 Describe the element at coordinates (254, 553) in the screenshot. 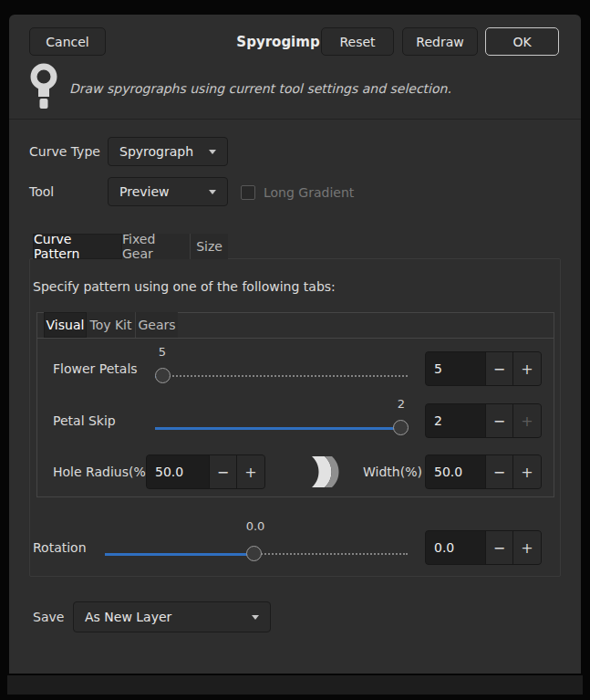

I see `rotation-slider-thumb` at that location.